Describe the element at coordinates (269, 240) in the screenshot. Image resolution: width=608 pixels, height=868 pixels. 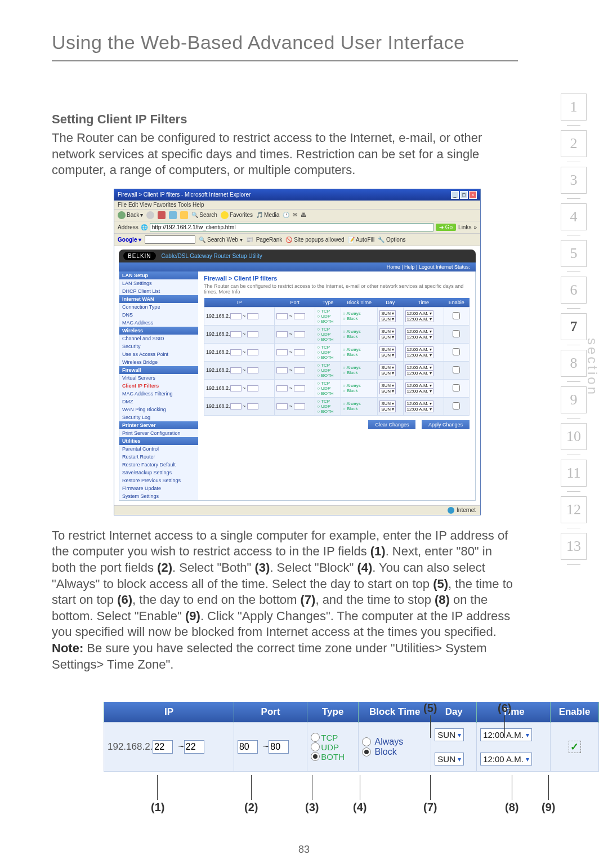
I see `google-pagerank: PageRank` at that location.